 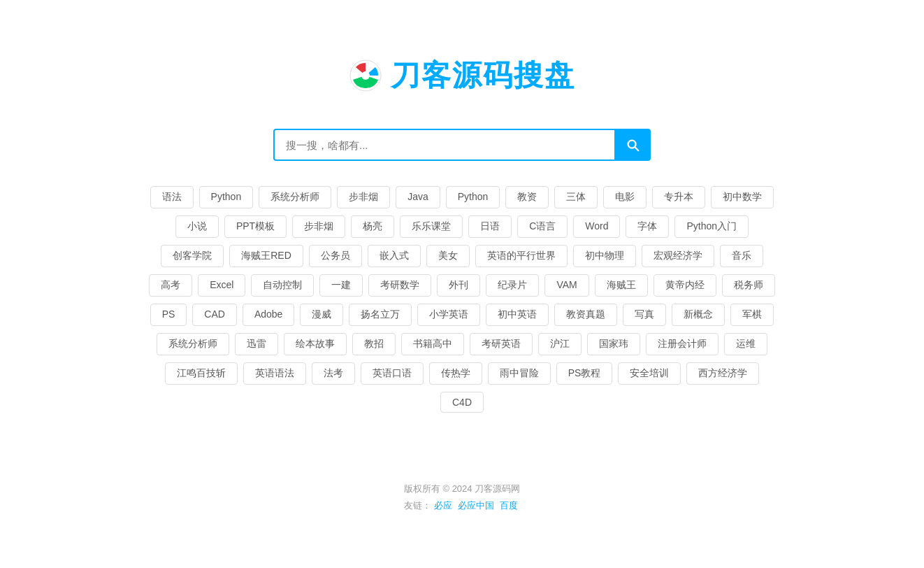 I want to click on tag-item: 小说, so click(x=197, y=227).